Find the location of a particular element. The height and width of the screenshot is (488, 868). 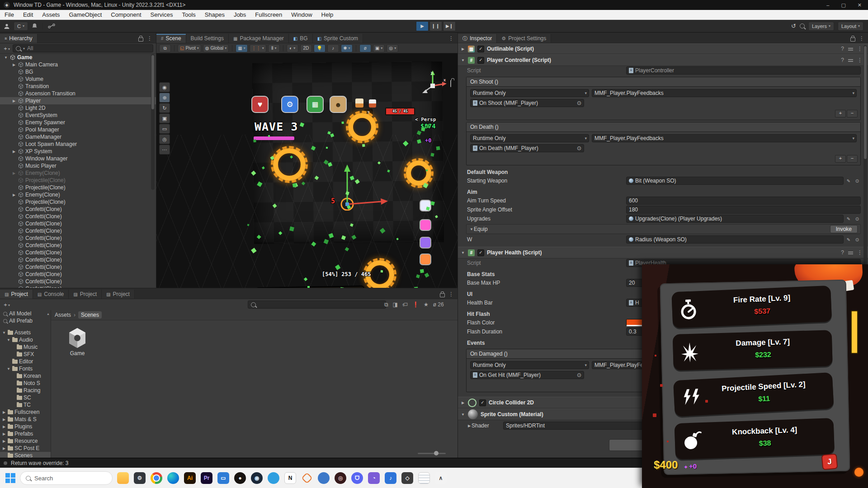

breadcrumb-current: Scenes is located at coordinates (90, 315).